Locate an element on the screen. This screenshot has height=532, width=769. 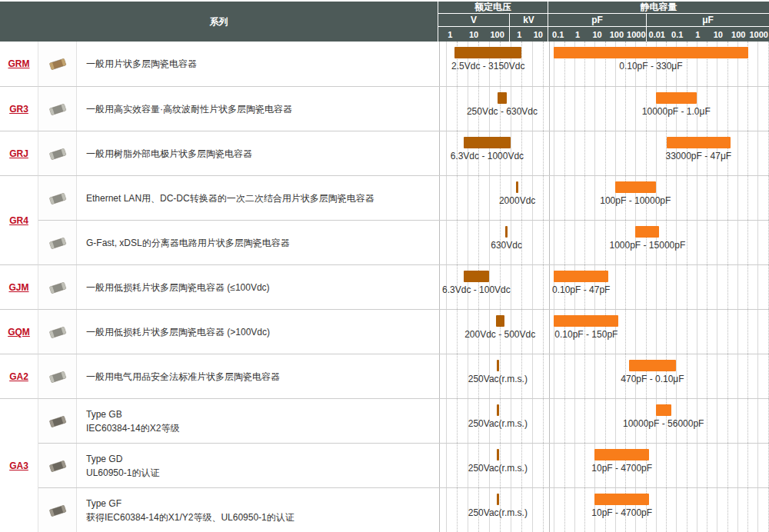
voltage-range-label: 2000Vdc is located at coordinates (517, 201).